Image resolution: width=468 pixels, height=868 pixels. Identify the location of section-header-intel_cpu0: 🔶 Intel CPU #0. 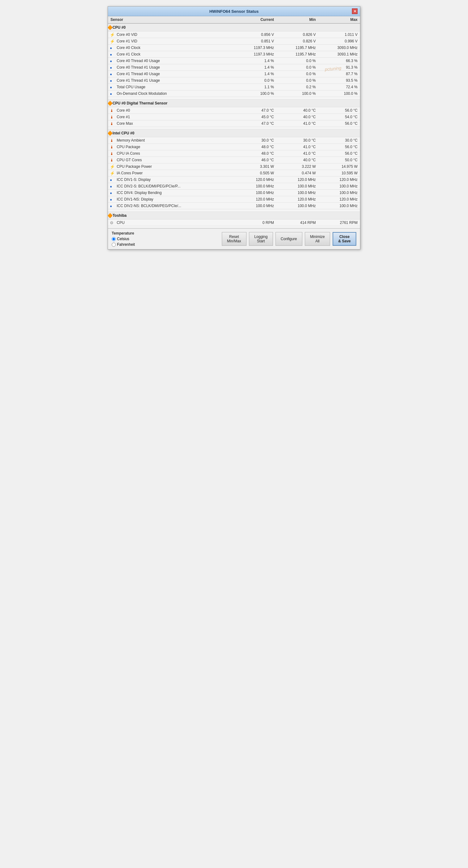
(234, 133).